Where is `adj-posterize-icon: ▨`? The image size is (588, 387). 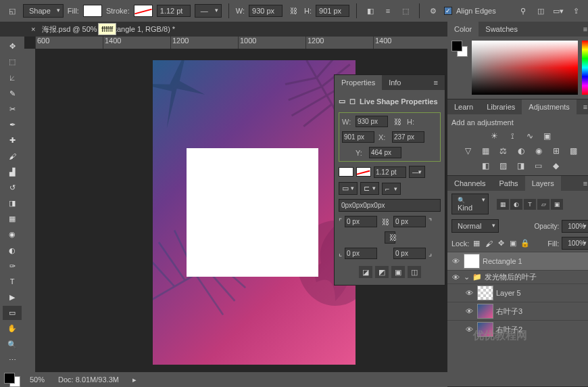
adj-posterize-icon: ▨ is located at coordinates (504, 166).